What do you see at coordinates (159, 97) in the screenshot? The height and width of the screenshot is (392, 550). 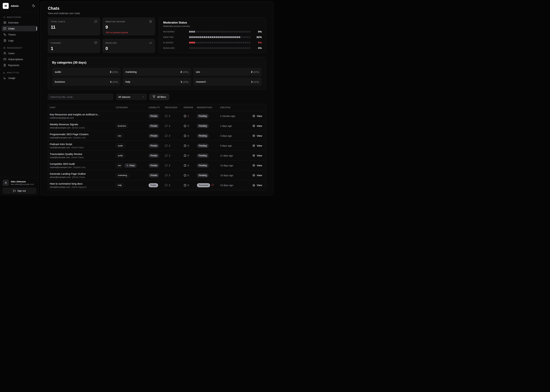 I see `all-filters-button: All filters` at bounding box center [159, 97].